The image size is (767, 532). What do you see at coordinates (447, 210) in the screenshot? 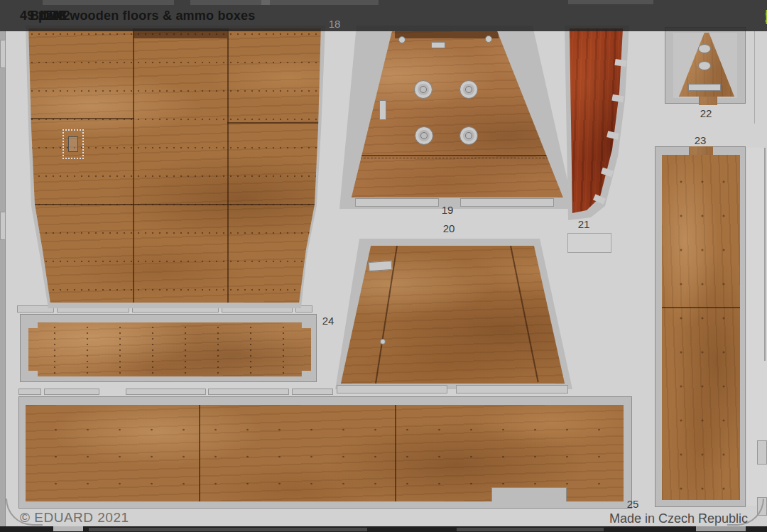
I see `part19-label: 19` at bounding box center [447, 210].